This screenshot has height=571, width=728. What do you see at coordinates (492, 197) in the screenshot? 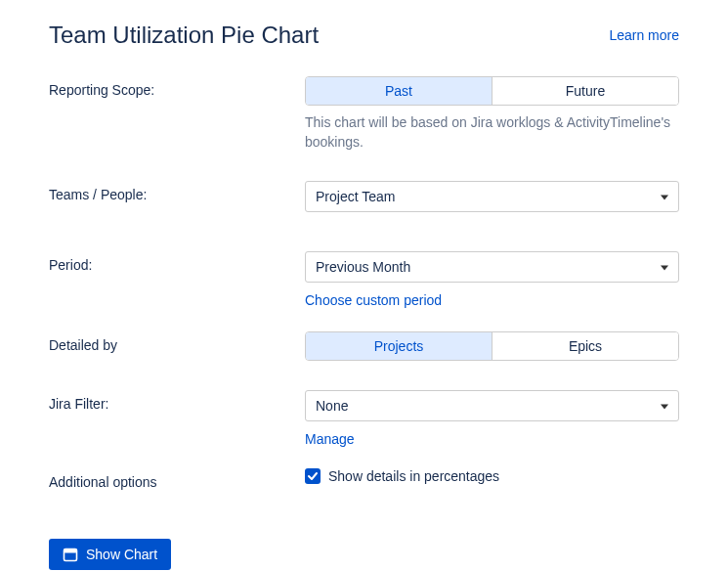
I see `teams-select: Project Team` at bounding box center [492, 197].